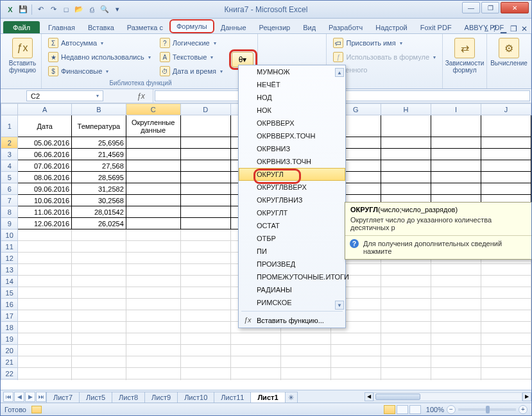  I want to click on zoom-slider, so click(487, 410).